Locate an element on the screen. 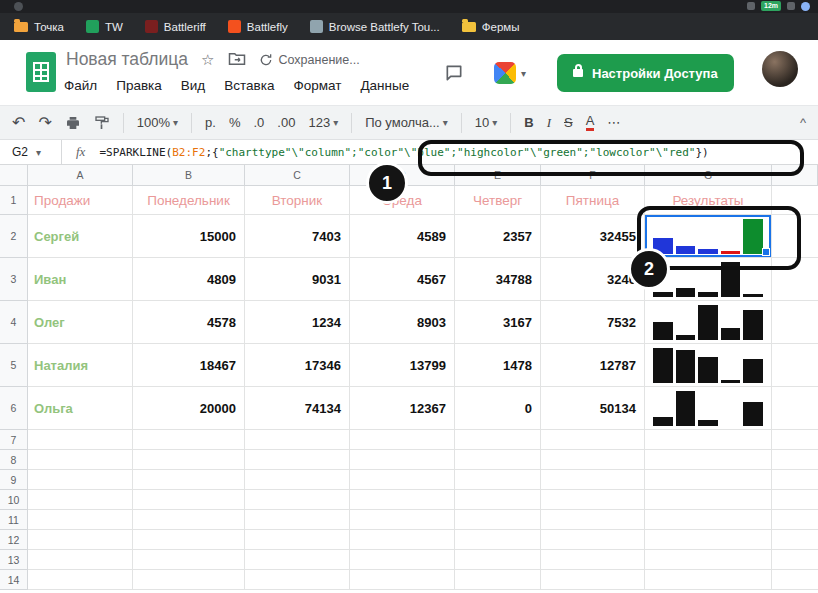  cell-f5: 12787 is located at coordinates (593, 366).